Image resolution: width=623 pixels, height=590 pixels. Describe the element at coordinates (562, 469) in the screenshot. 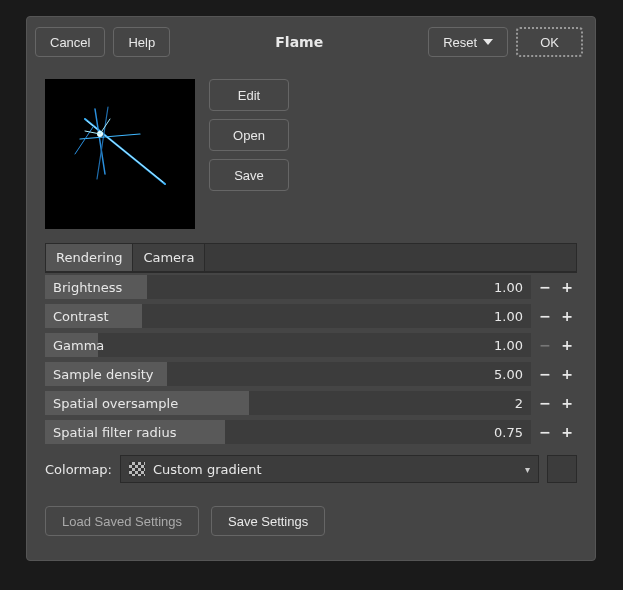

I see `colormap-extra-button` at that location.